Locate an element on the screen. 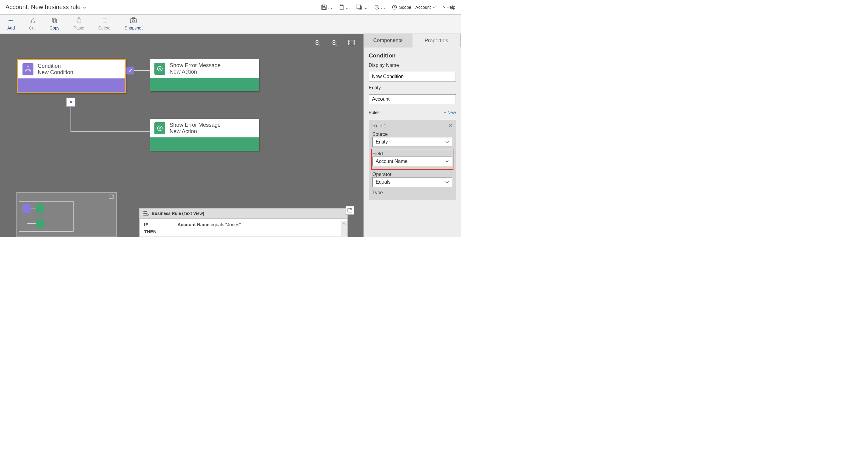 The height and width of the screenshot is (449, 868). zoom-out-button is located at coordinates (317, 43).